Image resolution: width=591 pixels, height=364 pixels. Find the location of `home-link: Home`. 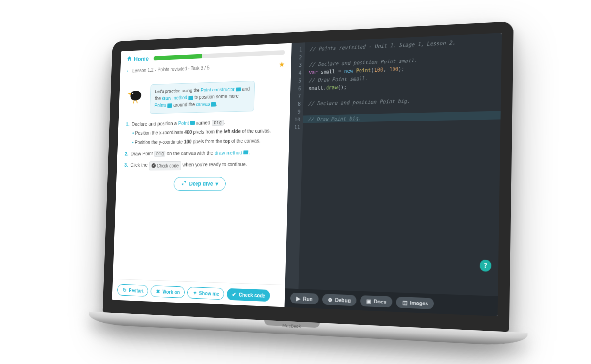

home-link: Home is located at coordinates (137, 59).